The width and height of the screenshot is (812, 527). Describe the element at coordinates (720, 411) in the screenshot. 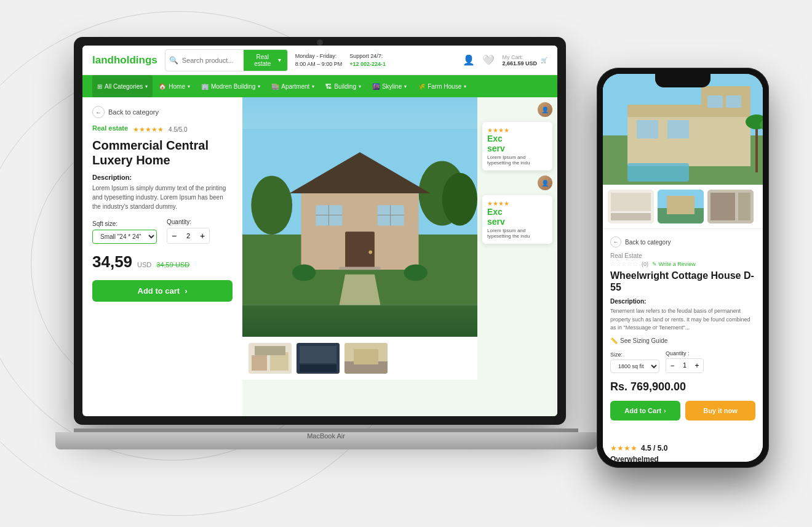

I see `phone-buy-now-button: Buy it now` at that location.